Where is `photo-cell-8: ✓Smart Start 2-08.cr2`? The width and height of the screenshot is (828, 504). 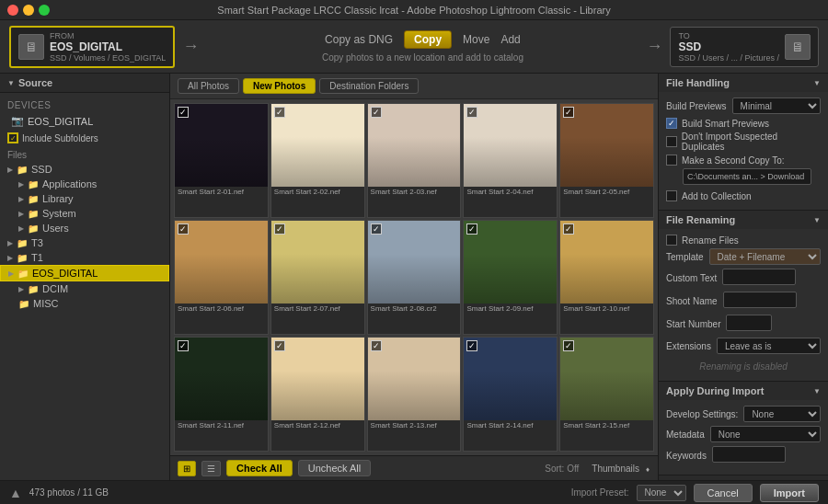
photo-cell-8: ✓Smart Start 2-08.cr2 is located at coordinates (414, 278).